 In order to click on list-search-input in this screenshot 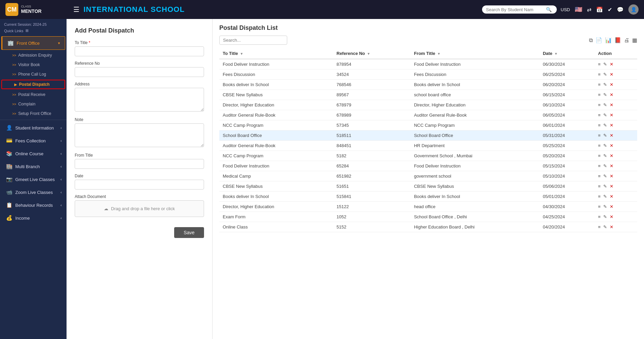, I will do `click(253, 40)`.